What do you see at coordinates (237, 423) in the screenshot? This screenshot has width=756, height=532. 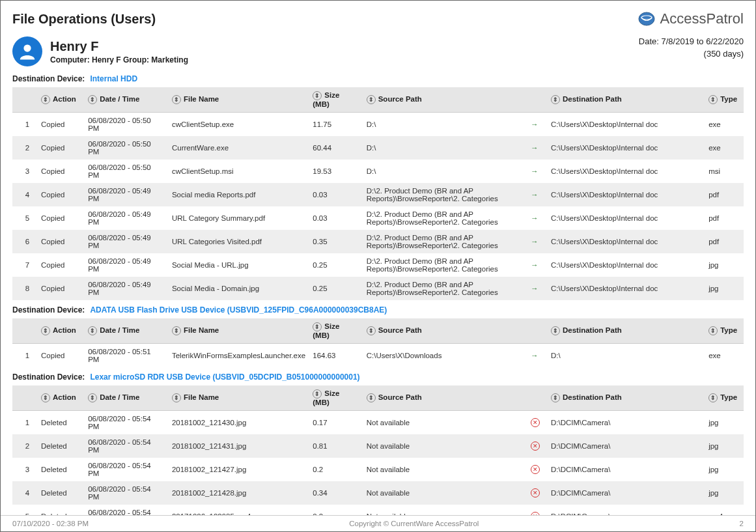 I see `cell-filename: 20181002_121430.jpg` at bounding box center [237, 423].